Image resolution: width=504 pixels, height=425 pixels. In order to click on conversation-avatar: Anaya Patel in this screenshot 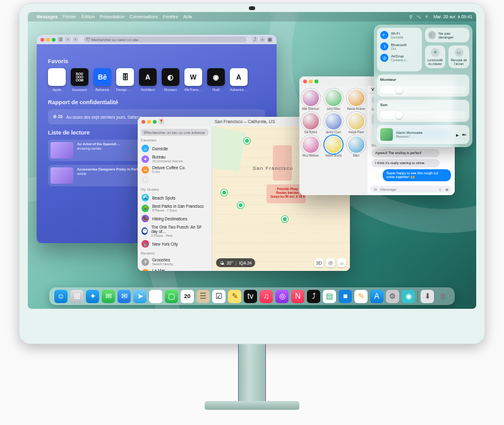, I will do `click(356, 124)`.